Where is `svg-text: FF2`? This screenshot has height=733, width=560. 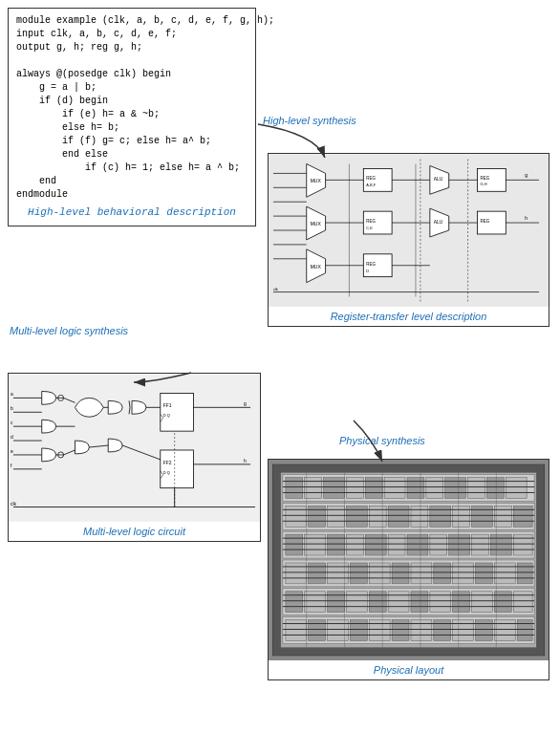
svg-text: FF2 is located at coordinates (168, 463).